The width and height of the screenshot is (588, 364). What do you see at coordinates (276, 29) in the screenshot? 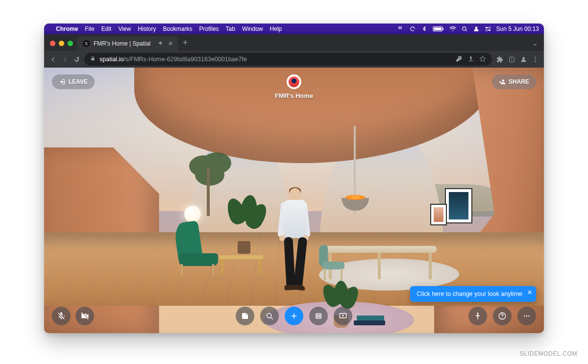
I see `menu-help: Help` at bounding box center [276, 29].